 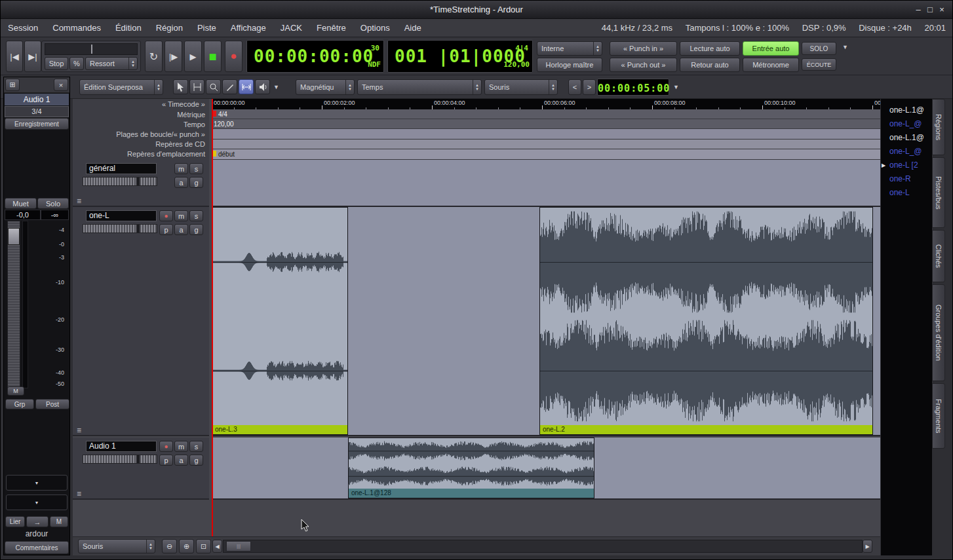 I want to click on grid-unit-select: Temps ▲▼, so click(x=419, y=87).